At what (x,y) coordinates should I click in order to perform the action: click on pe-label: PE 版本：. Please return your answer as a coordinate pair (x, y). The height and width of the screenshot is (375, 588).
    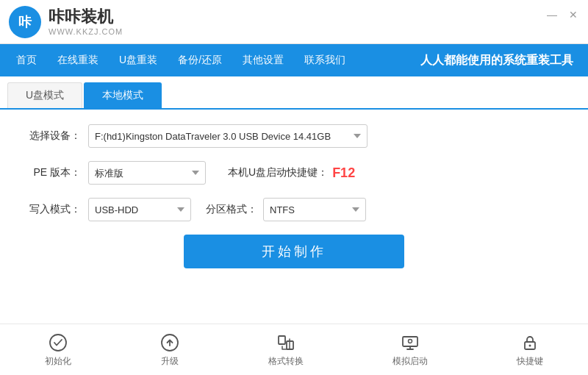
    Looking at the image, I should click on (51, 173).